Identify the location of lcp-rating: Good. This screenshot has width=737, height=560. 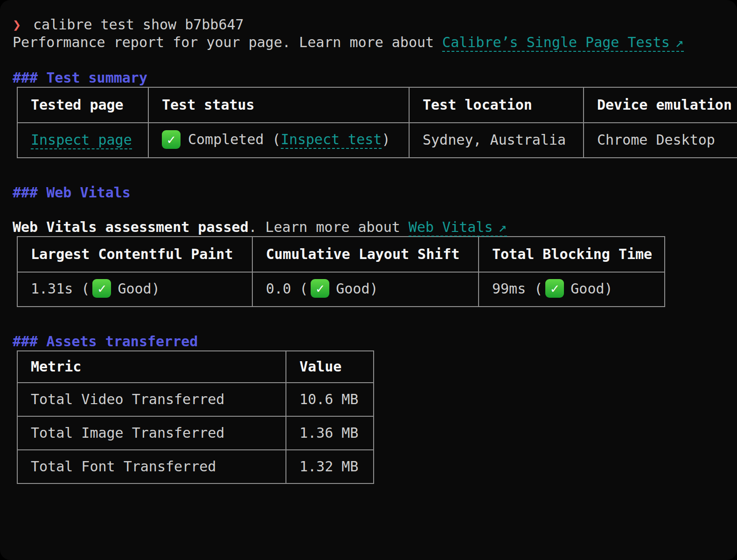
(134, 288).